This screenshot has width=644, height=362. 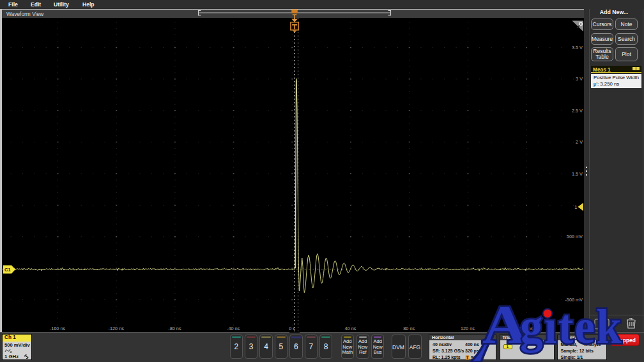 What do you see at coordinates (234, 328) in the screenshot?
I see `svg-text: -40 ns` at bounding box center [234, 328].